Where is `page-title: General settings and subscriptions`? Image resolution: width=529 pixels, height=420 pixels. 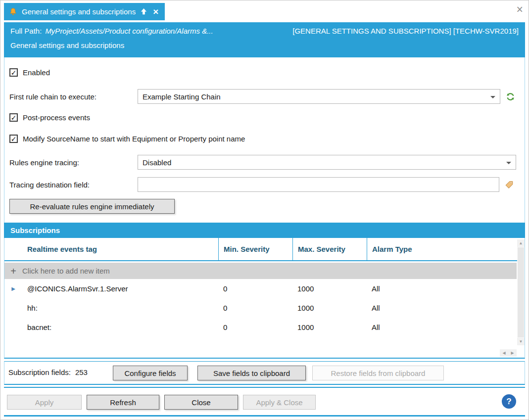 page-title: General settings and subscriptions is located at coordinates (264, 46).